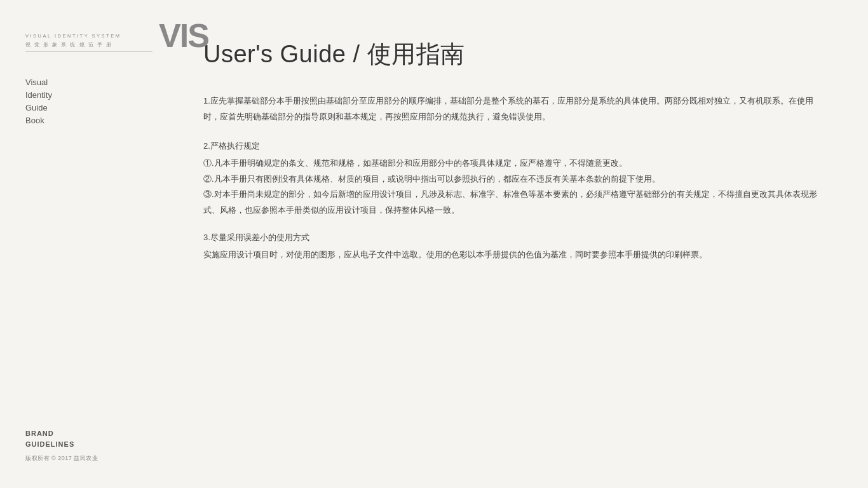 The image size is (868, 488). Describe the element at coordinates (79, 95) in the screenshot. I see `sidebar-nav-identity: Identity` at that location.